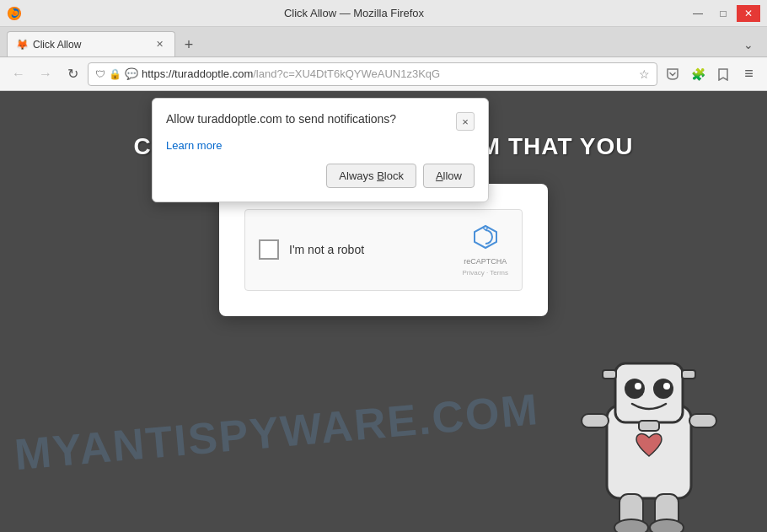 The width and height of the screenshot is (767, 532). Describe the element at coordinates (389, 74) in the screenshot. I see `url-display: https://turaddoptle.com/land?c=XU4DtT6kQ…` at that location.